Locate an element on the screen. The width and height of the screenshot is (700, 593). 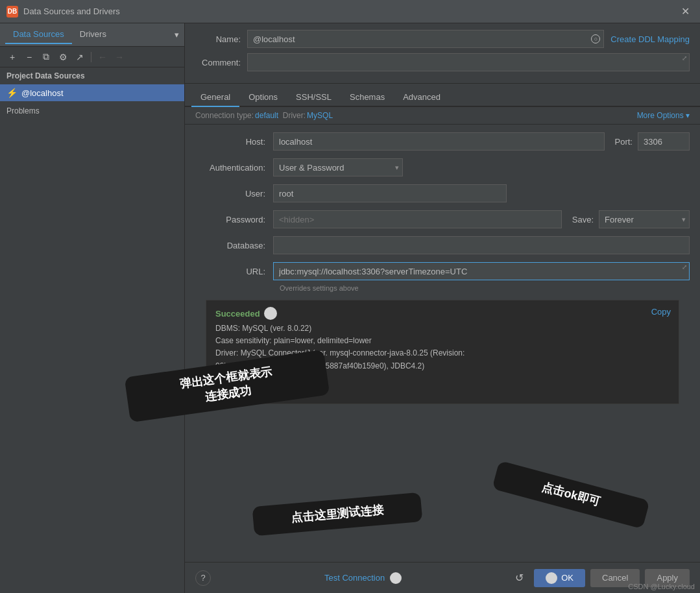
toolbar-separator is located at coordinates (91, 57).